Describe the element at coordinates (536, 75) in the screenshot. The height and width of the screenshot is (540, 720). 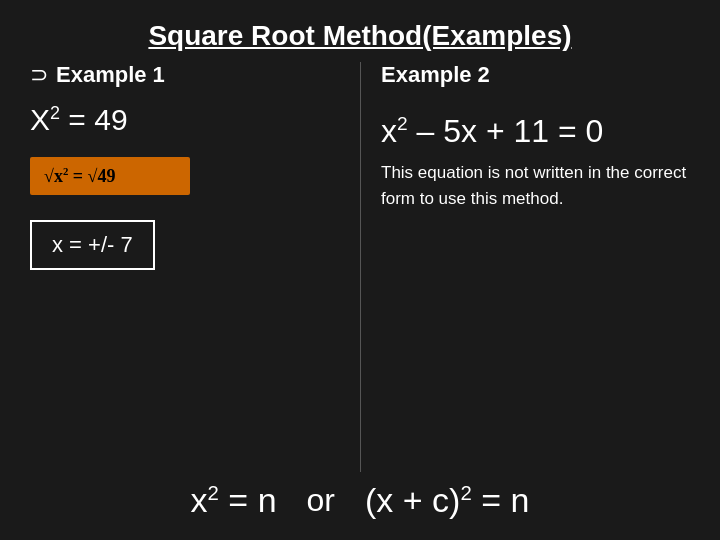
I see `example2-label: Example 2` at that location.